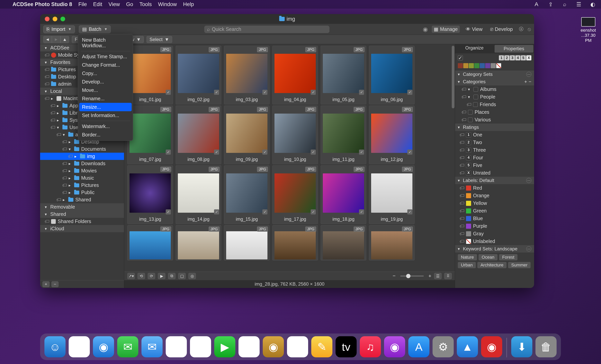  What do you see at coordinates (55, 19) in the screenshot?
I see `minimize-button` at bounding box center [55, 19].